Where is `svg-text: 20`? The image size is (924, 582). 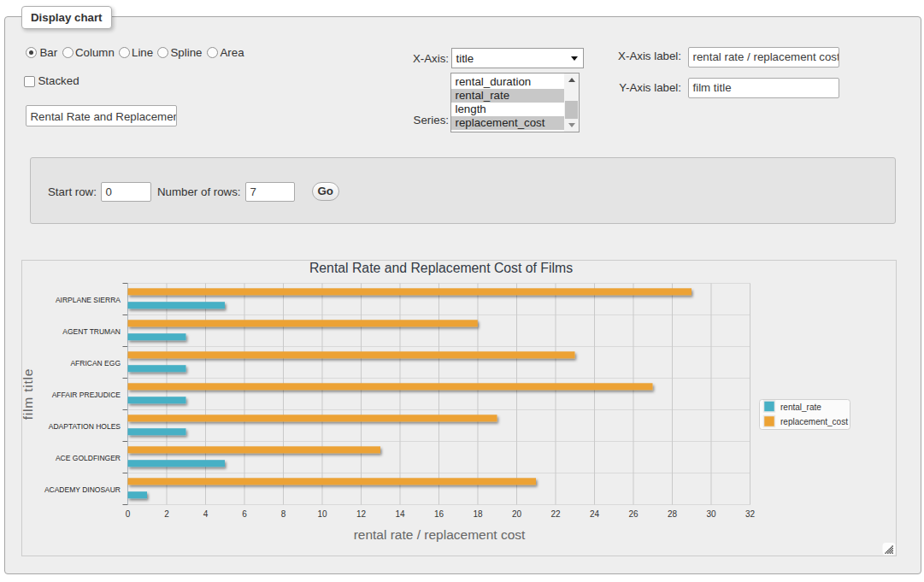
svg-text: 20 is located at coordinates (517, 514).